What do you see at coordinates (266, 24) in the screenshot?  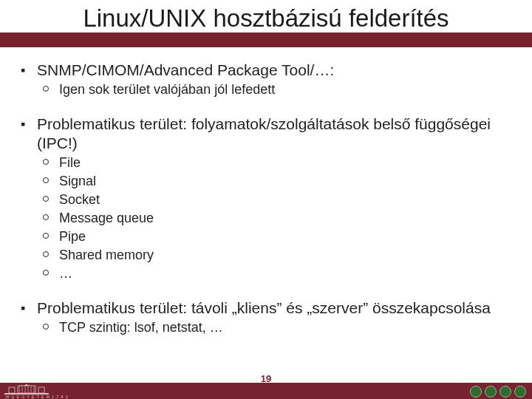 I see `title-bar: Linux/UNIX hosztbázisú felderítés` at bounding box center [266, 24].